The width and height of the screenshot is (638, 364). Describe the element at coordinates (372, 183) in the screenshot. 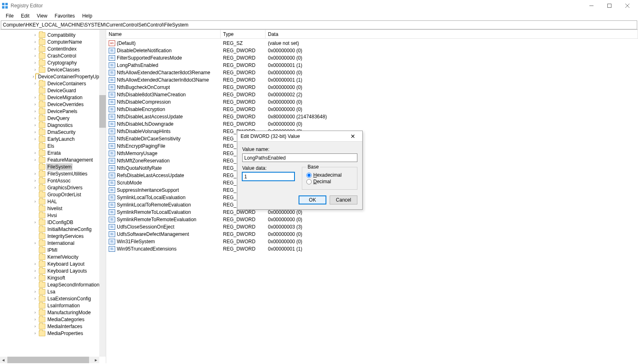

I see `value-row: ScrubModeREG_` at that location.